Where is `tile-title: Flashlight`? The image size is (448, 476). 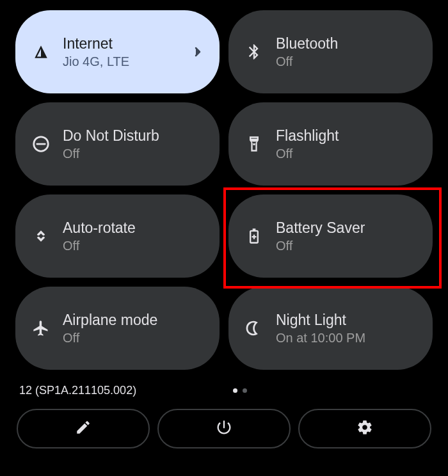 tile-title: Flashlight is located at coordinates (347, 136).